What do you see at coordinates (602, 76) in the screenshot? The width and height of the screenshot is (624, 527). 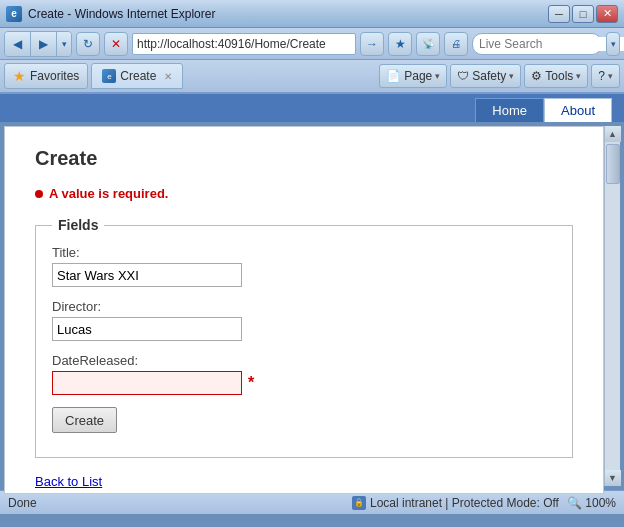 I see `help-label: ?` at bounding box center [602, 76].